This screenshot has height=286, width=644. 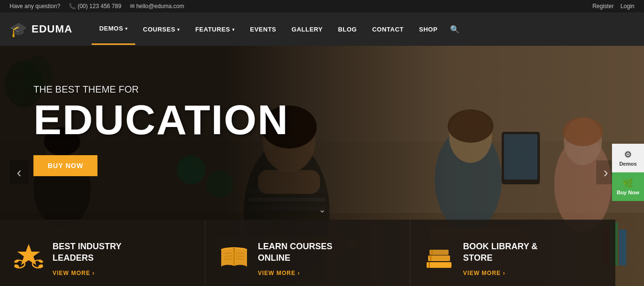 I want to click on nav-courses: COURSES ▾, so click(x=161, y=30).